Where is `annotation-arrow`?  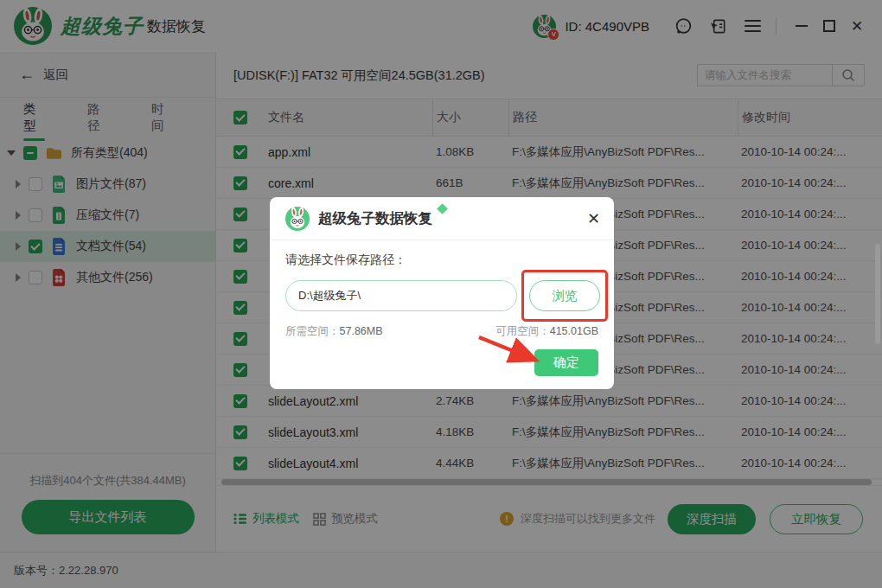
annotation-arrow is located at coordinates (516, 353).